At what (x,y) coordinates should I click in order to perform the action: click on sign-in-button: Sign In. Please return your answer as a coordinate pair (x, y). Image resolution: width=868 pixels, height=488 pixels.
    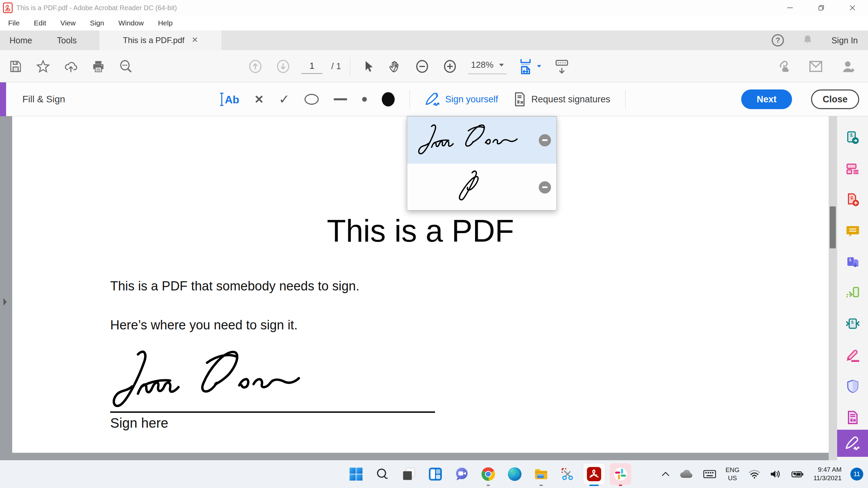
    Looking at the image, I should click on (845, 41).